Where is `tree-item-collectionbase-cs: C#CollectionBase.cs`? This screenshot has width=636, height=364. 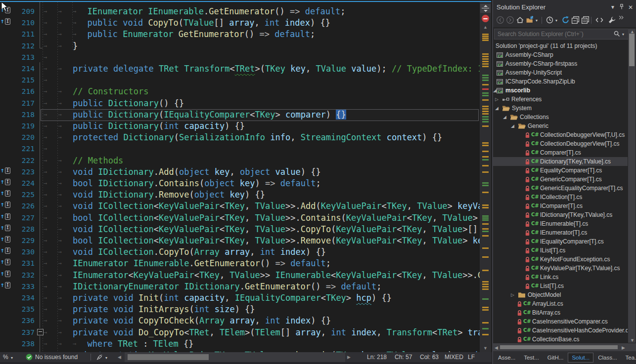 tree-item-collectionbase-cs: C#CollectionBase.cs is located at coordinates (560, 339).